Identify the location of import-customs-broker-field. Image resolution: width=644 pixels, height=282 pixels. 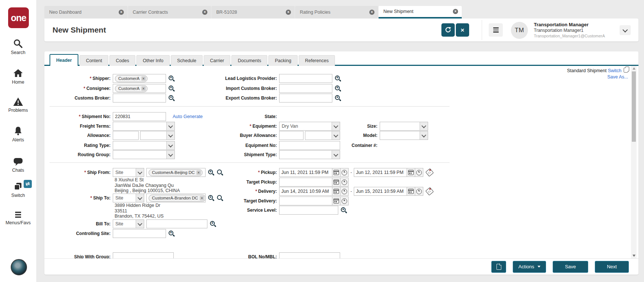
(306, 88).